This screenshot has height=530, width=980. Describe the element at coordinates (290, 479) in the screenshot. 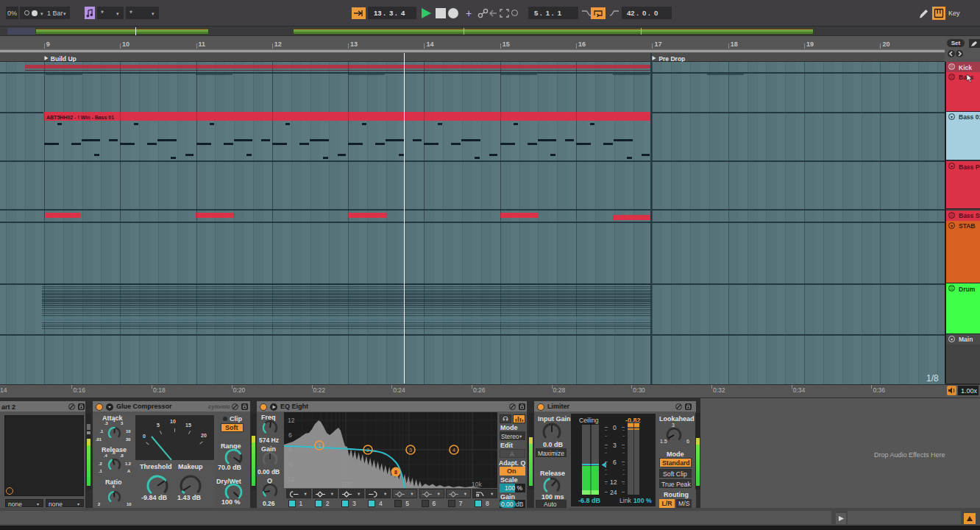

I see `svg-text: -12` at that location.